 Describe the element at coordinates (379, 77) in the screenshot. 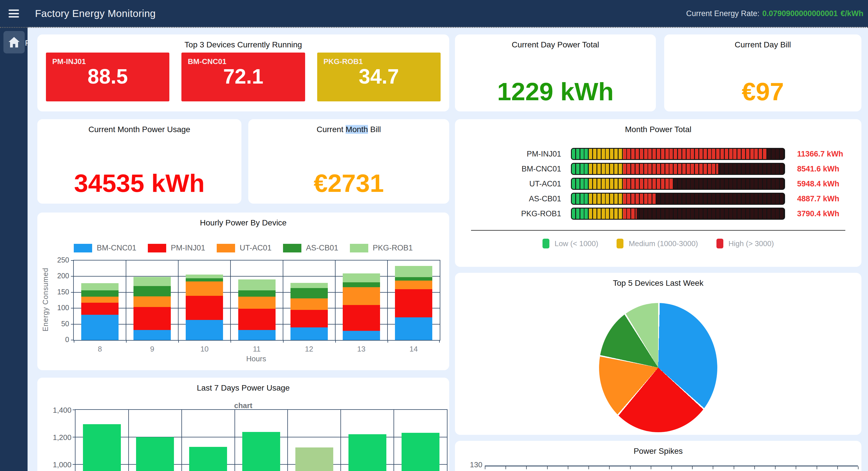

I see `device-tile: PKG-ROB1 34.7` at that location.